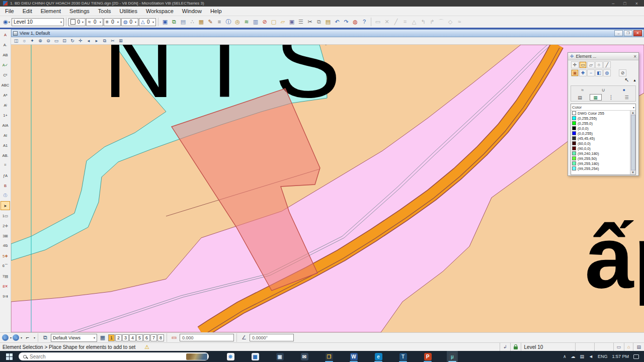 The width and height of the screenshot is (644, 362). Describe the element at coordinates (5, 338) in the screenshot. I see `view-previous-button: ←` at that location.